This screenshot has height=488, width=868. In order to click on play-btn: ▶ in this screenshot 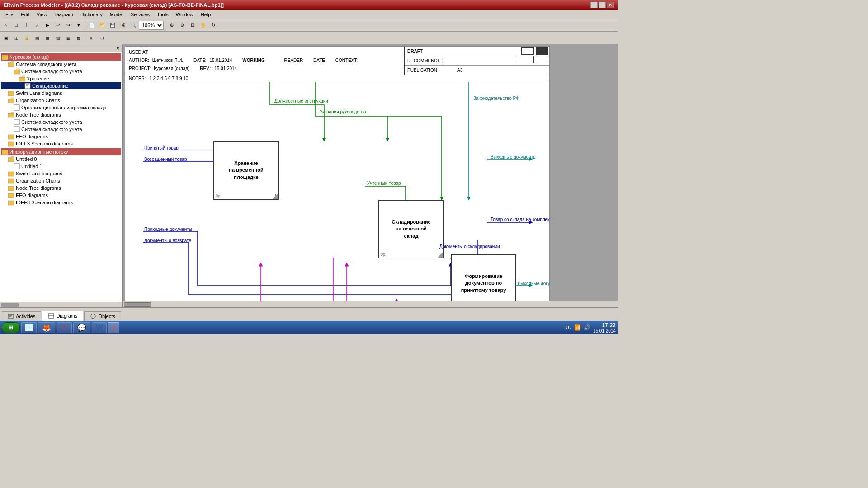, I will do `click(47, 25)`.